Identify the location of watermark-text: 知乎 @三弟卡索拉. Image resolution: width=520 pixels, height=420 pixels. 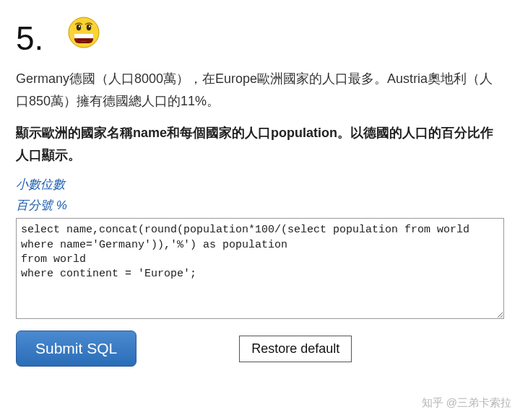
(467, 403).